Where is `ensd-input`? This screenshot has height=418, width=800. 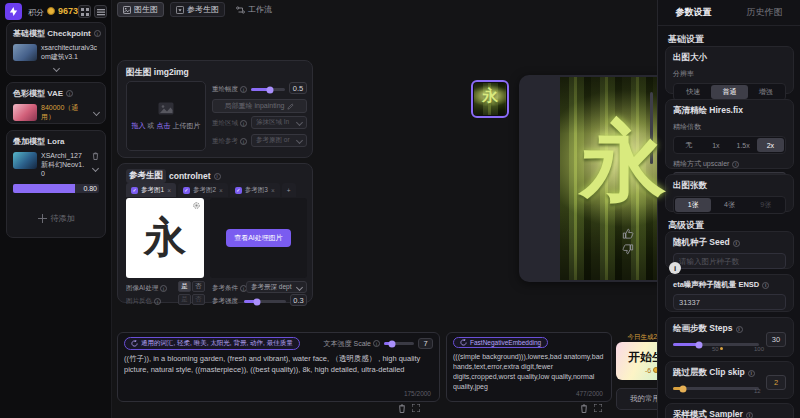
ensd-input is located at coordinates (730, 302).